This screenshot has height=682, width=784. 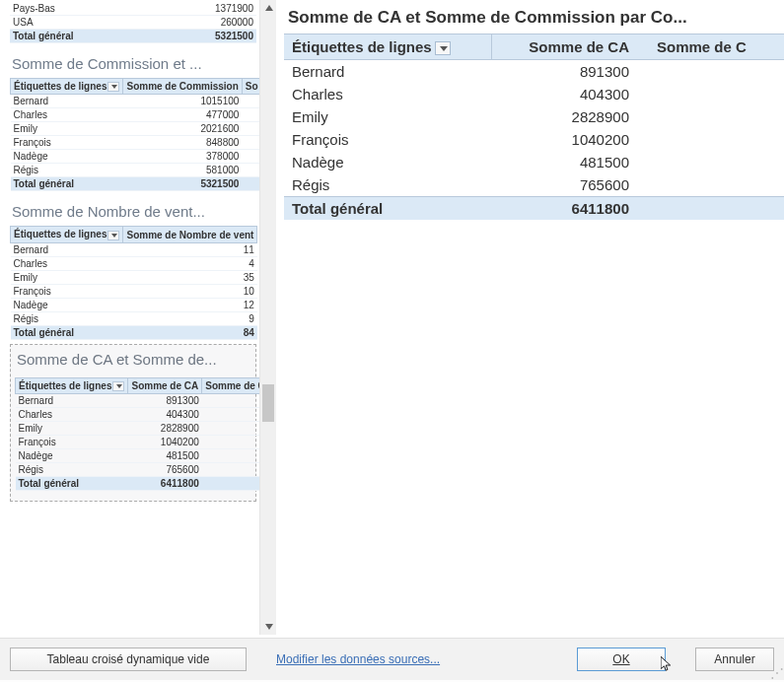 What do you see at coordinates (716, 47) in the screenshot?
I see `main-col-overflow: Somme de C` at bounding box center [716, 47].